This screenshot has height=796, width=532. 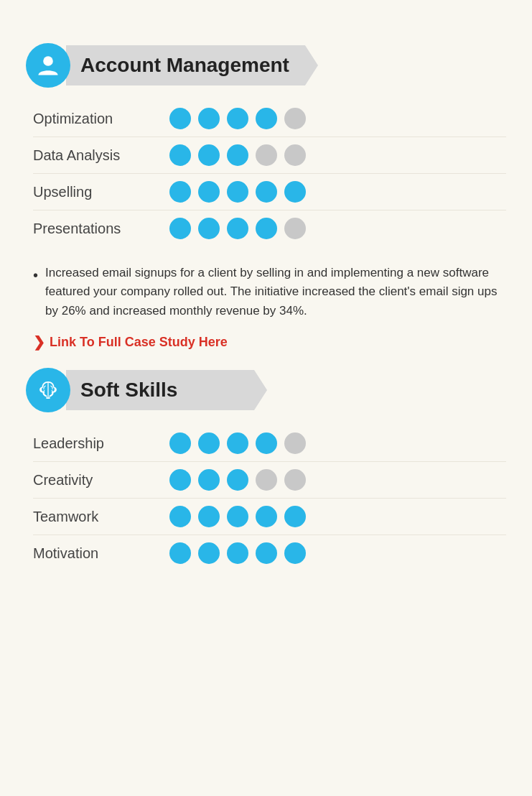 I want to click on section-label-soft-skills: Soft Skills, so click(x=129, y=389).